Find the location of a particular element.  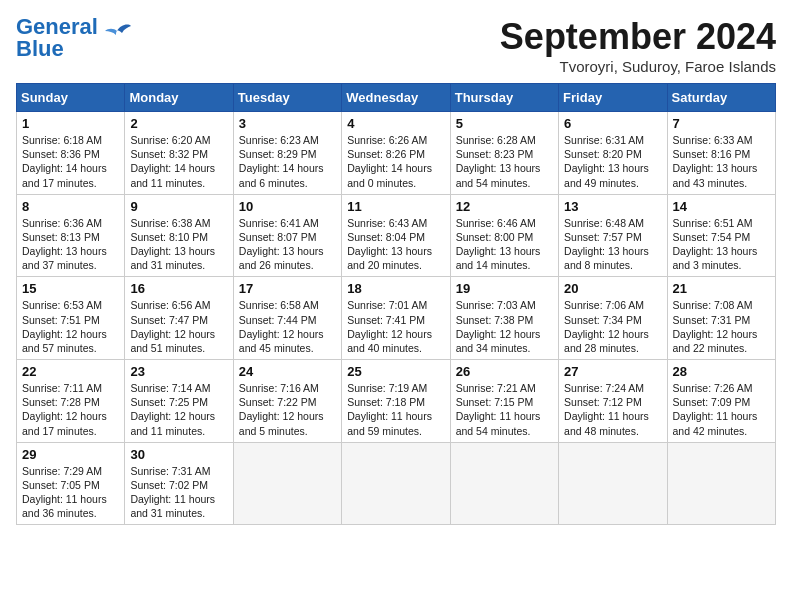

day-number: 14 is located at coordinates (722, 206).